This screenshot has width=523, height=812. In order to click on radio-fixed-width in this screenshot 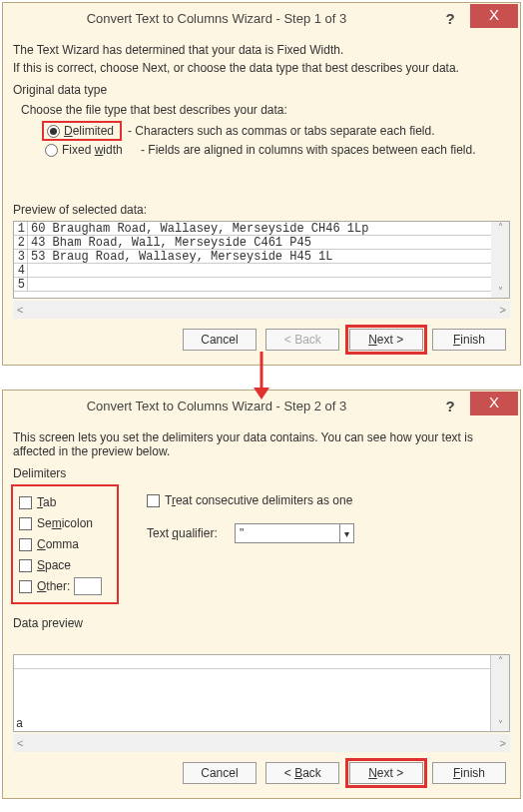, I will do `click(52, 150)`.